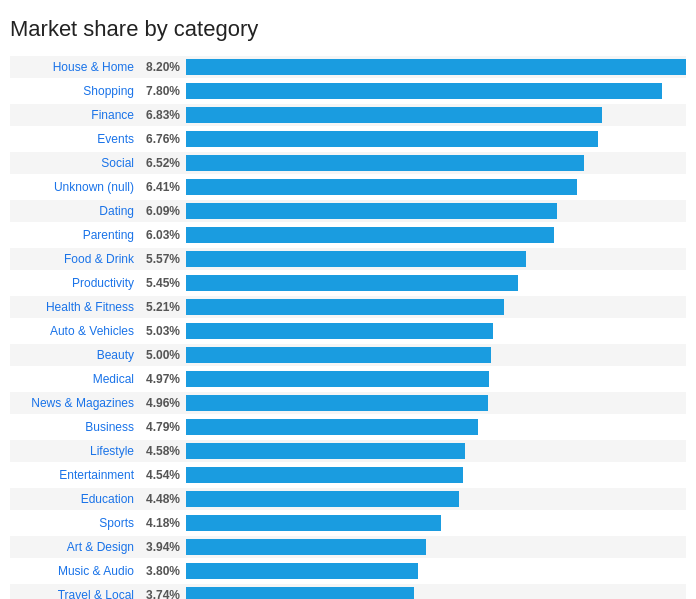 Image resolution: width=696 pixels, height=599 pixels. I want to click on row-value: 6.09%, so click(163, 211).